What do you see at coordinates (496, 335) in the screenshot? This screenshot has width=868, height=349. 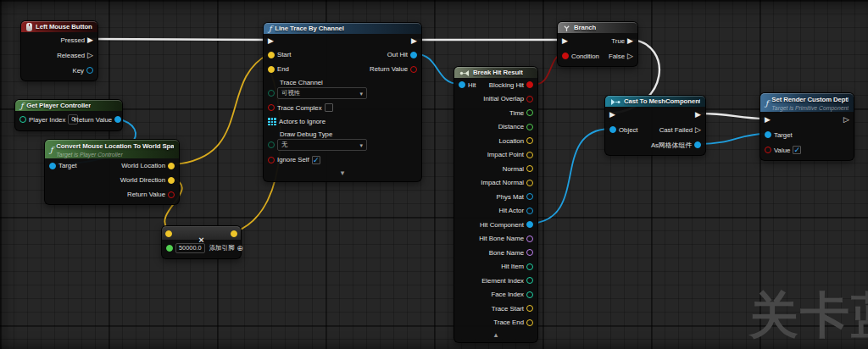 I see `chevron-up-icon: ▴` at bounding box center [496, 335].